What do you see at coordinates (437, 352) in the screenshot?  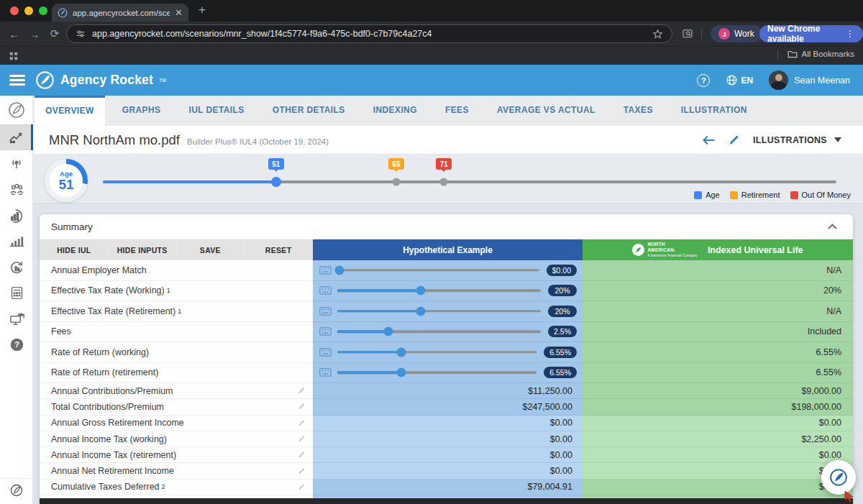 I see `slider-return-working` at bounding box center [437, 352].